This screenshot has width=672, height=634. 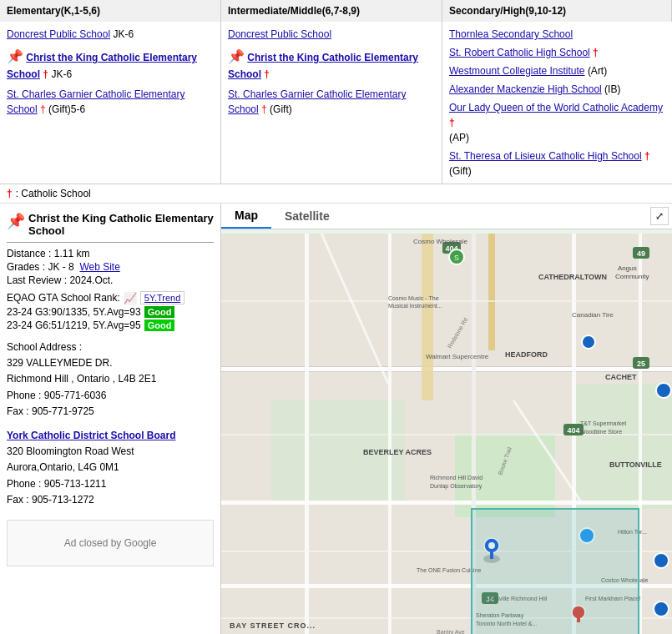 What do you see at coordinates (280, 34) in the screenshot?
I see `doncrest-intermediate-link: Doncrest Public School` at bounding box center [280, 34].